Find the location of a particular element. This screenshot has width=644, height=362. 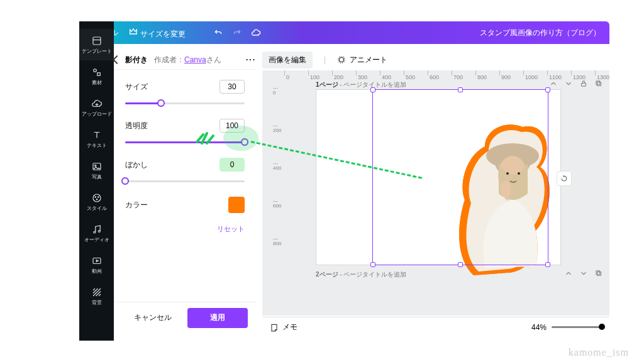

video-icon is located at coordinates (97, 261).